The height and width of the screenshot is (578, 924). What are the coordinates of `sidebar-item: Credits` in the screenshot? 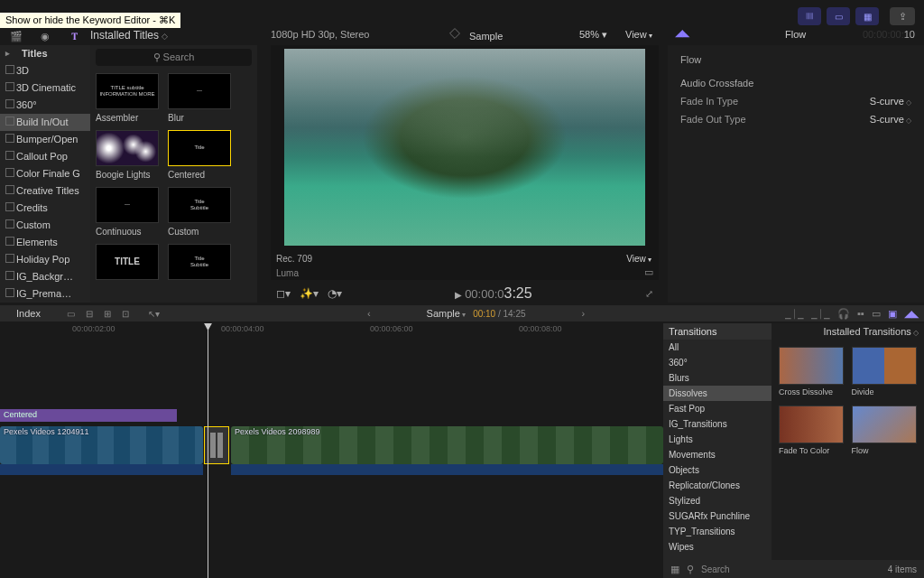 It's located at (45, 208).